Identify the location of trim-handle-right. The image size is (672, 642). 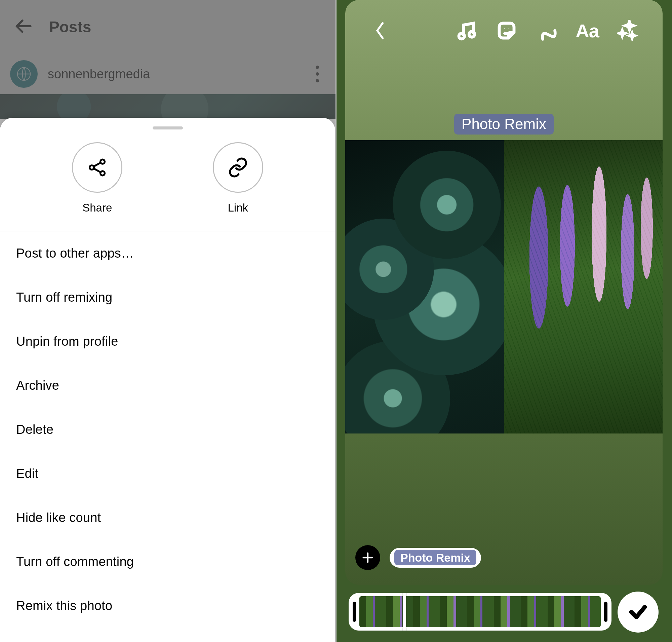
(606, 612).